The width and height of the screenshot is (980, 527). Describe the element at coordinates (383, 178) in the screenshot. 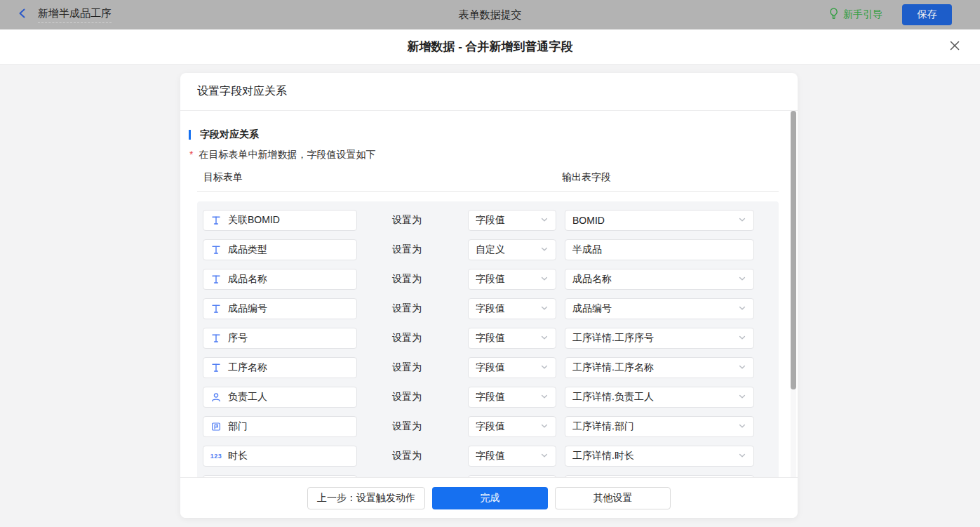

I see `column-header-target-form: 目标表单` at that location.